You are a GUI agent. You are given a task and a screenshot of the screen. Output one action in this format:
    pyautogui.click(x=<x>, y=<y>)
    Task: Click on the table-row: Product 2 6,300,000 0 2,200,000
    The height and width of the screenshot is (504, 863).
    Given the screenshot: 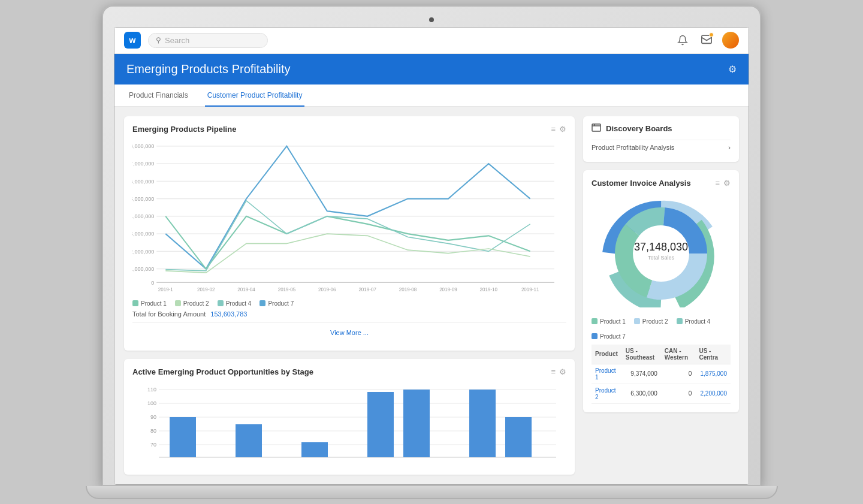 What is the action you would take?
    pyautogui.click(x=661, y=393)
    